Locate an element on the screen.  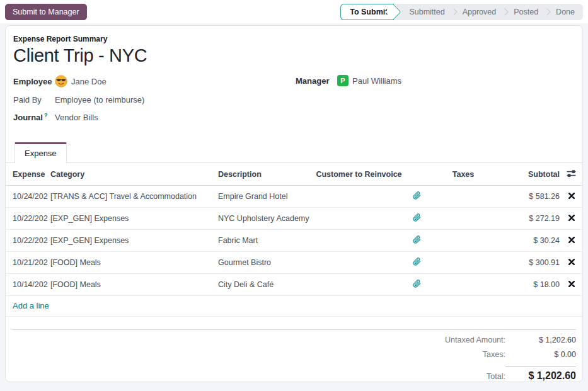
add-a-line-link: Add a line is located at coordinates (28, 306).